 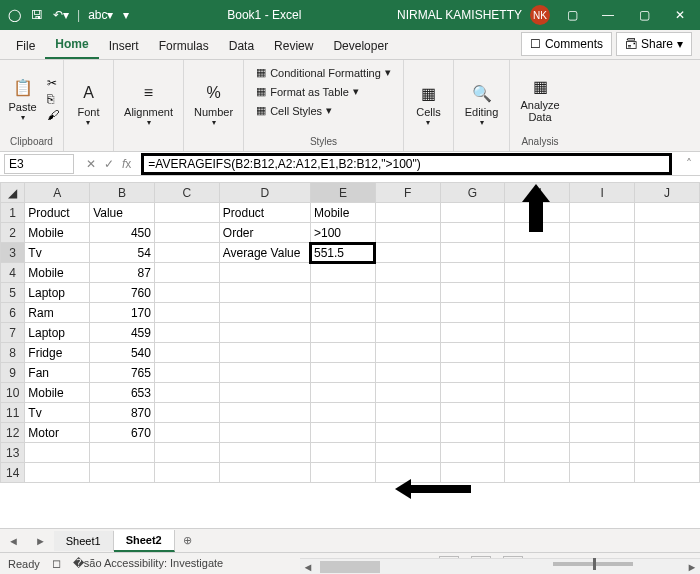 What do you see at coordinates (406, 164) in the screenshot?
I see `formula-input: =AVERAGEIFS(B2:B12,A2:A12,E1,B2:B12,">10…` at bounding box center [406, 164].